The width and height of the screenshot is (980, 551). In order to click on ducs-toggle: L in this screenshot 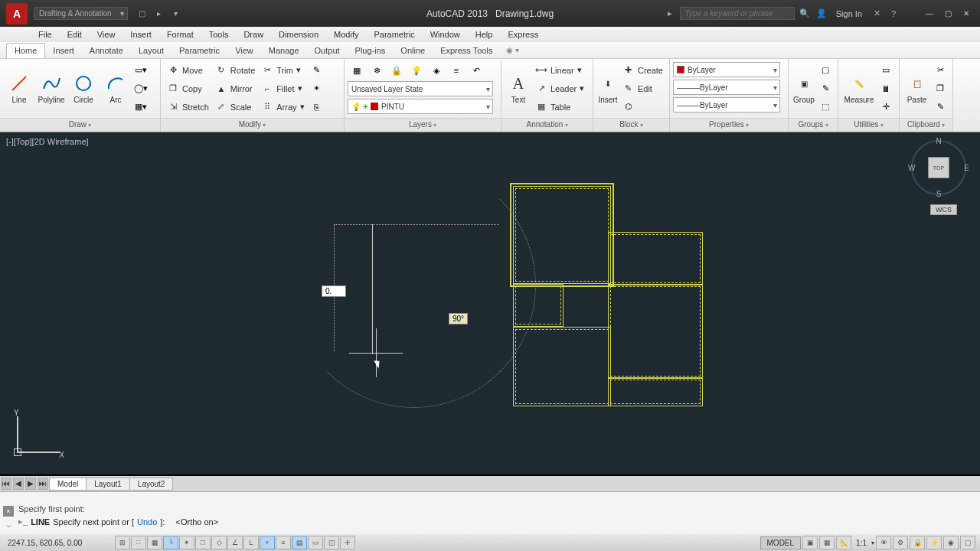, I will do `click(251, 543)`.